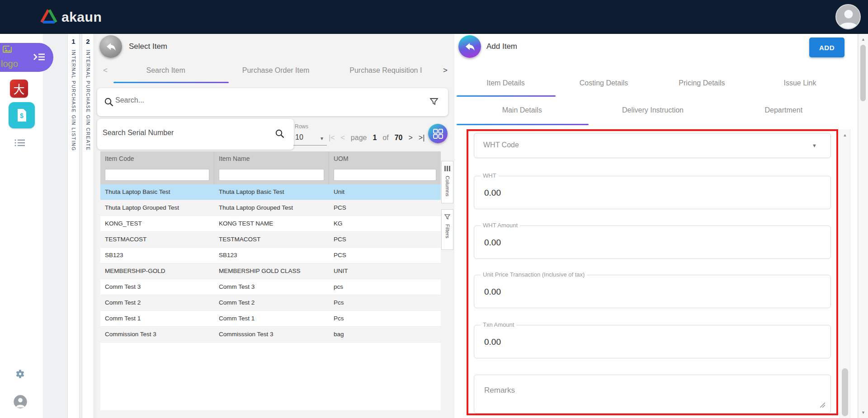 This screenshot has width=868, height=418. Describe the element at coordinates (27, 57) in the screenshot. I see `sidebar-logo-pill: logo` at that location.